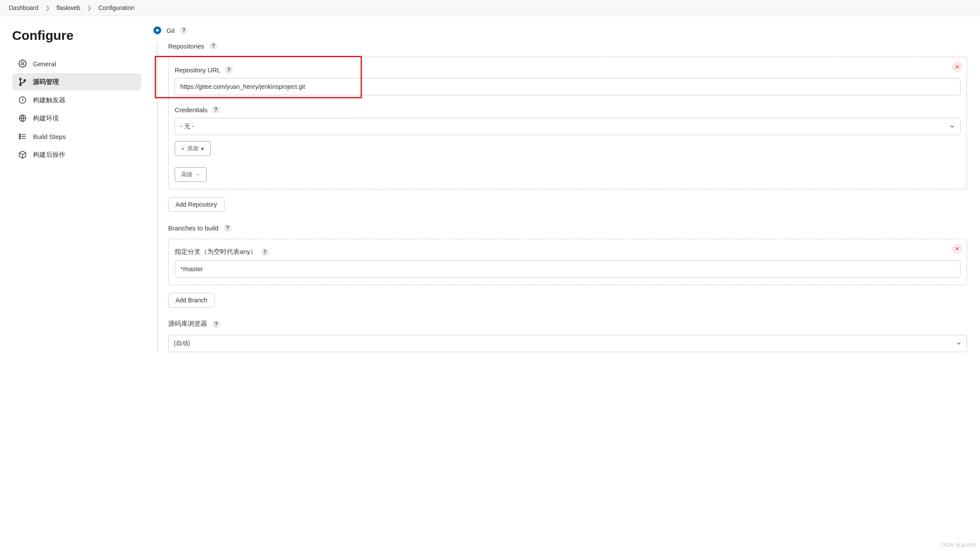 This screenshot has height=551, width=980. Describe the element at coordinates (198, 70) in the screenshot. I see `repository-url-label: Repository URL` at that location.